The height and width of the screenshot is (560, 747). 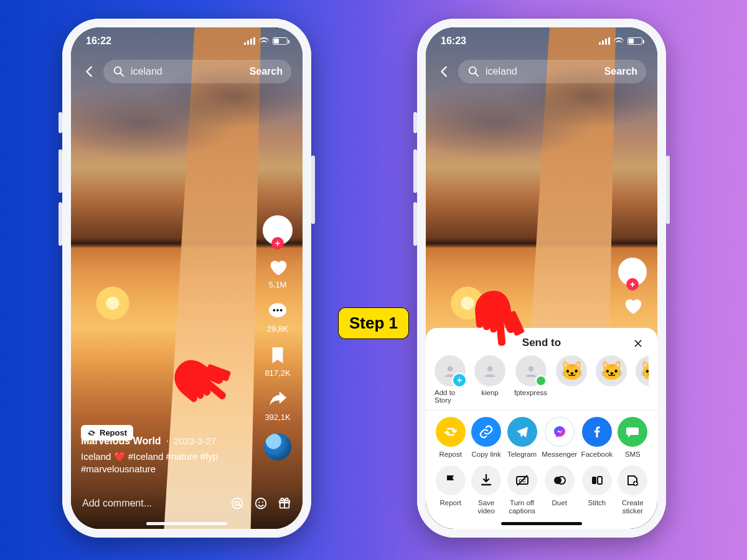 What do you see at coordinates (542, 466) in the screenshot?
I see `share-apps-row: Repost Copy link Telegram Messenger Face…` at bounding box center [542, 466].